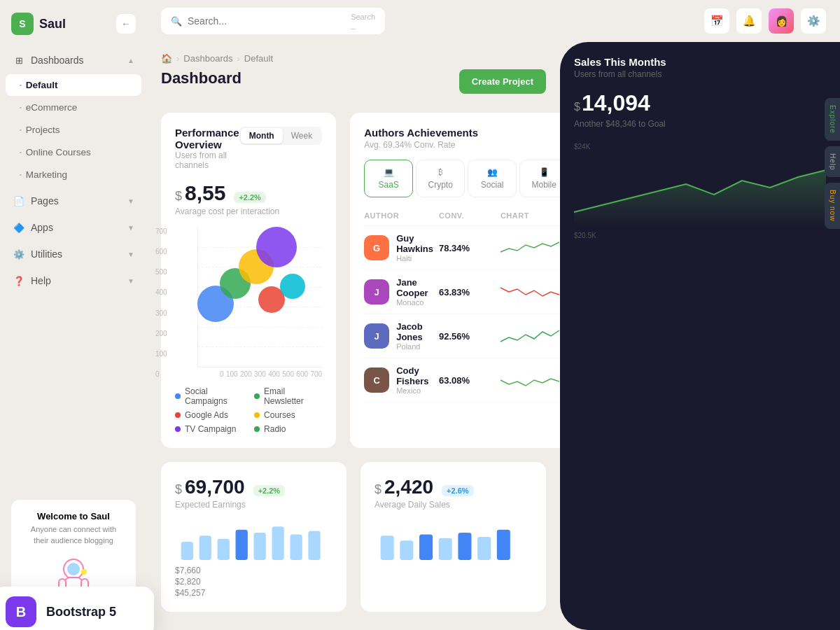 The width and height of the screenshot is (840, 630). I want to click on legend-google: Google Ads, so click(209, 415).